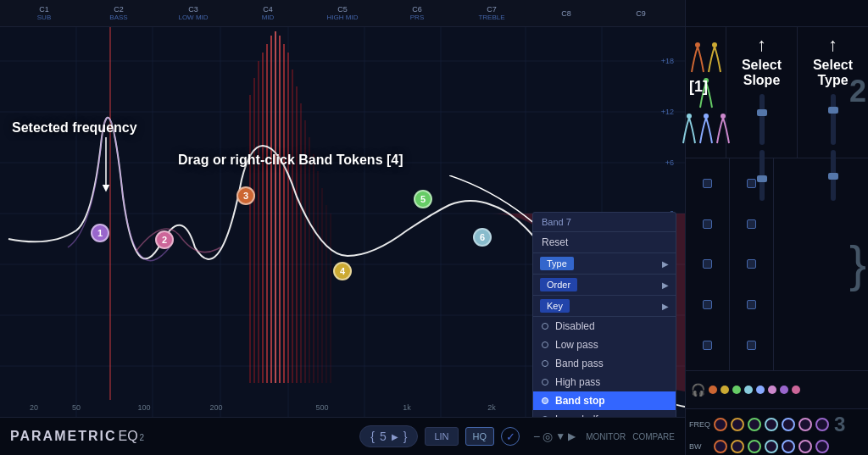 This screenshot has height=455, width=868. What do you see at coordinates (383, 436) in the screenshot?
I see `preset-num: 5` at bounding box center [383, 436].